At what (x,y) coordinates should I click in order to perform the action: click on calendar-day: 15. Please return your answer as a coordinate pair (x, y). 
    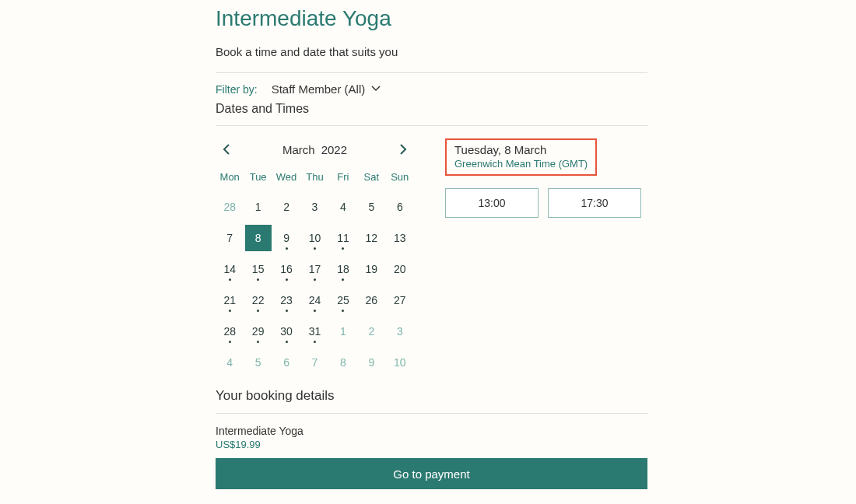
    Looking at the image, I should click on (258, 269).